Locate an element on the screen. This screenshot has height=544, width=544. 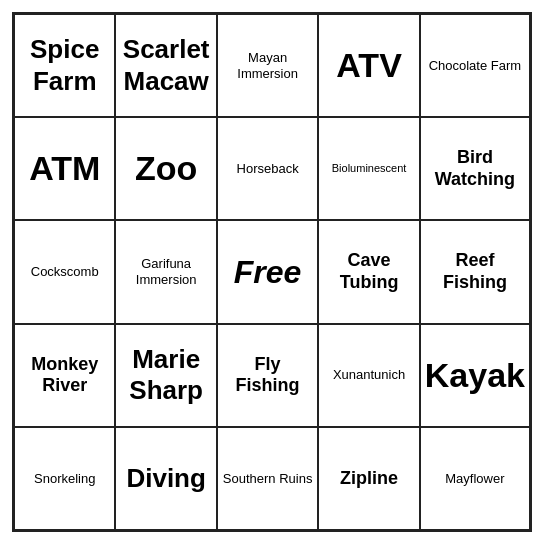
cell-label: Fly Fishing is located at coordinates (268, 376).